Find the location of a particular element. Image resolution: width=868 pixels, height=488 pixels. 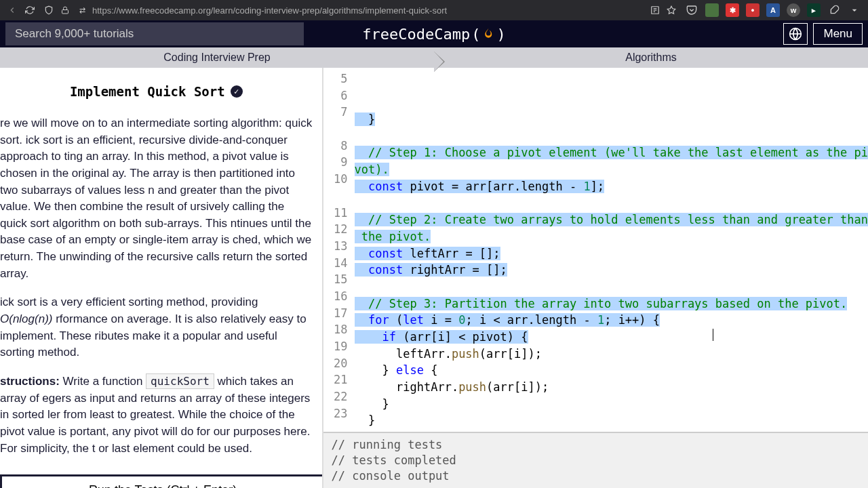

line-gutter: 56778910101112131415161718192021222323 is located at coordinates (339, 249).